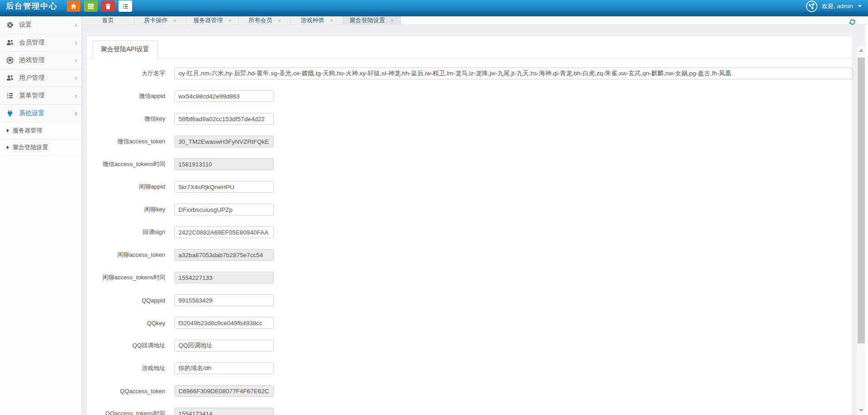 The height and width of the screenshot is (415, 868). I want to click on scrollbar-thumb, so click(861, 200).